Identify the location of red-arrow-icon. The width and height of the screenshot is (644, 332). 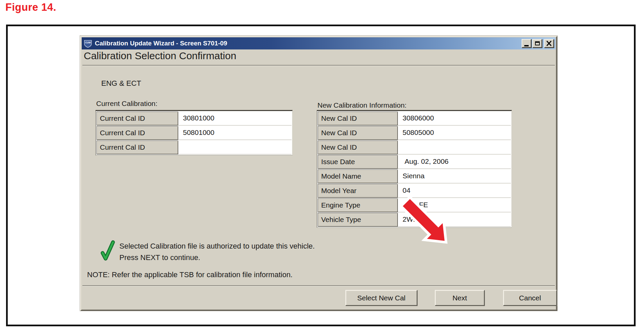
(423, 220).